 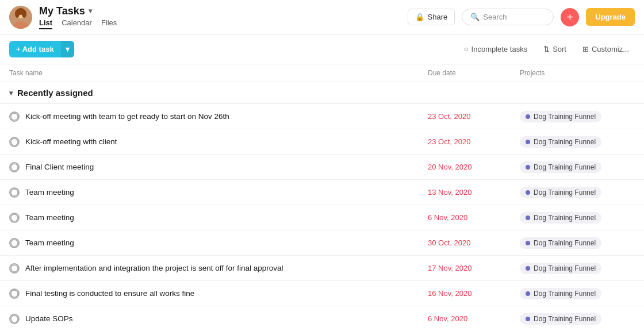 I want to click on col-header-name: Task name, so click(x=218, y=73).